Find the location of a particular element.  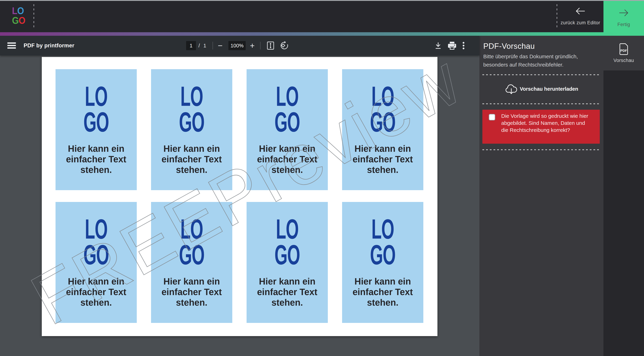

kebab-menu-icon is located at coordinates (464, 45).